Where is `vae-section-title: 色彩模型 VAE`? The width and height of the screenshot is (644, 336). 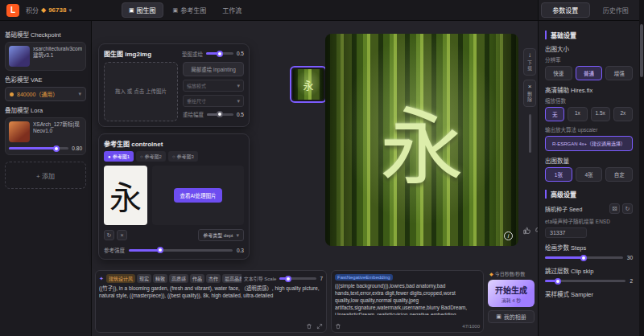 vae-section-title: 色彩模型 VAE is located at coordinates (45, 79).